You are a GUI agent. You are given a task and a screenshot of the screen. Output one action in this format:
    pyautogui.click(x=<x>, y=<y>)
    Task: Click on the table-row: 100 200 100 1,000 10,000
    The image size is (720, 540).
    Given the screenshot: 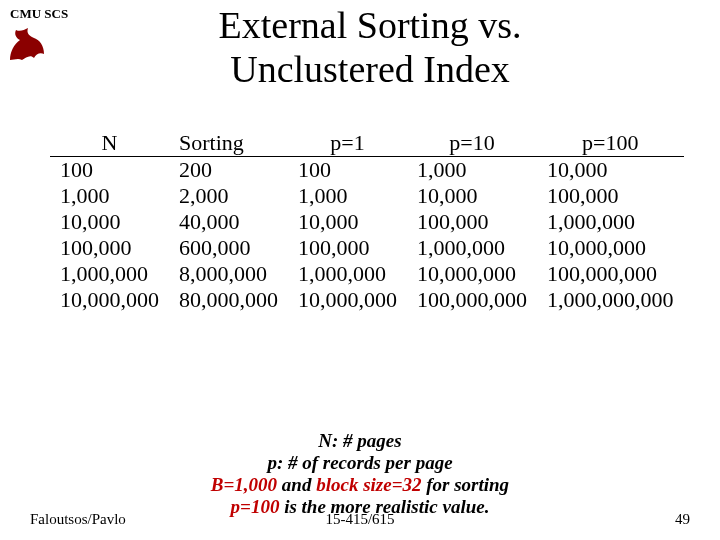 What is the action you would take?
    pyautogui.click(x=367, y=170)
    